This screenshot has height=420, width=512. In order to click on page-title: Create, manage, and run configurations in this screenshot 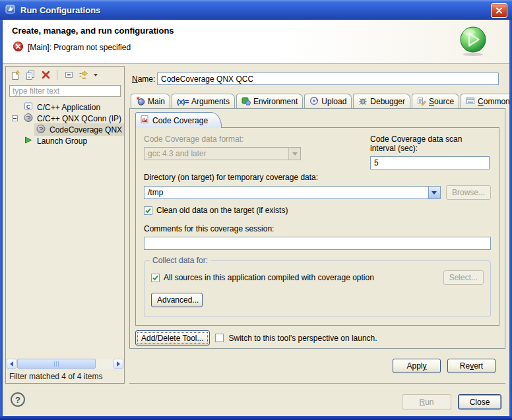, I will do `click(93, 30)`.